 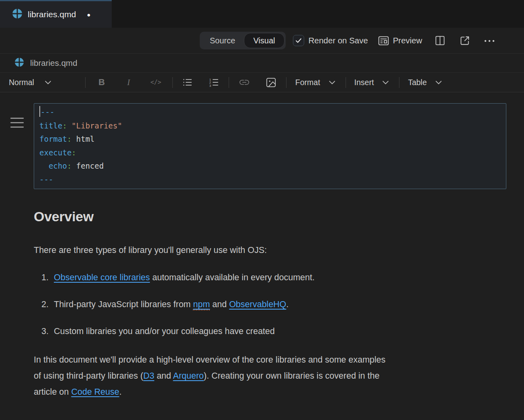 What do you see at coordinates (299, 41) in the screenshot?
I see `render-on-save-checkbox` at bounding box center [299, 41].